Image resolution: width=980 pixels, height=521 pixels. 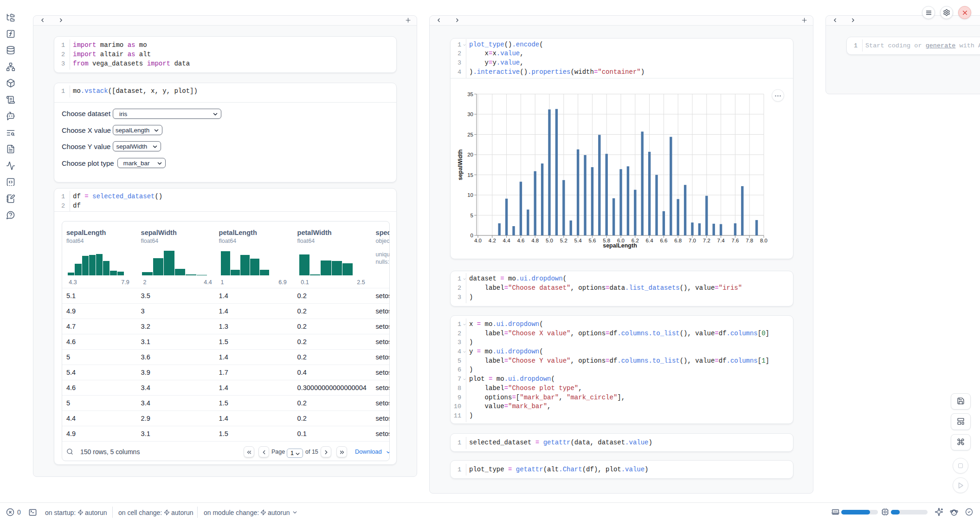 I want to click on svg-text: 7.0, so click(x=692, y=241).